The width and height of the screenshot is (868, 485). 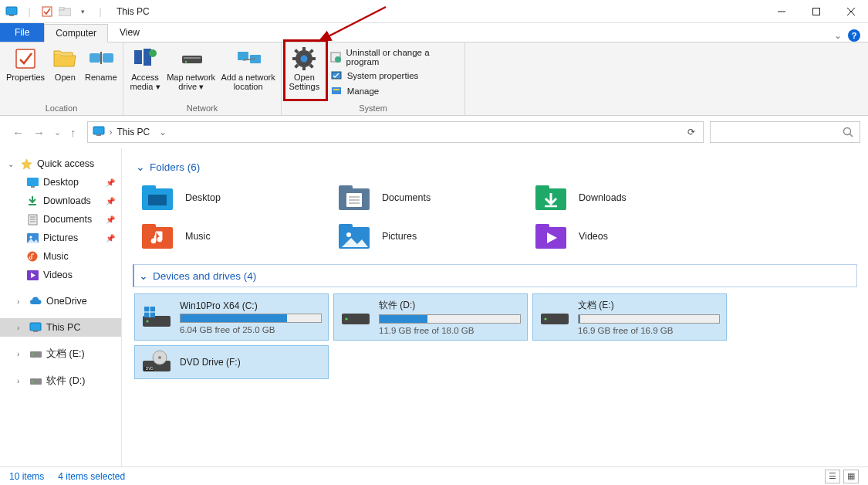 I want to click on address-dropdown-icon: ⌄, so click(x=163, y=132).